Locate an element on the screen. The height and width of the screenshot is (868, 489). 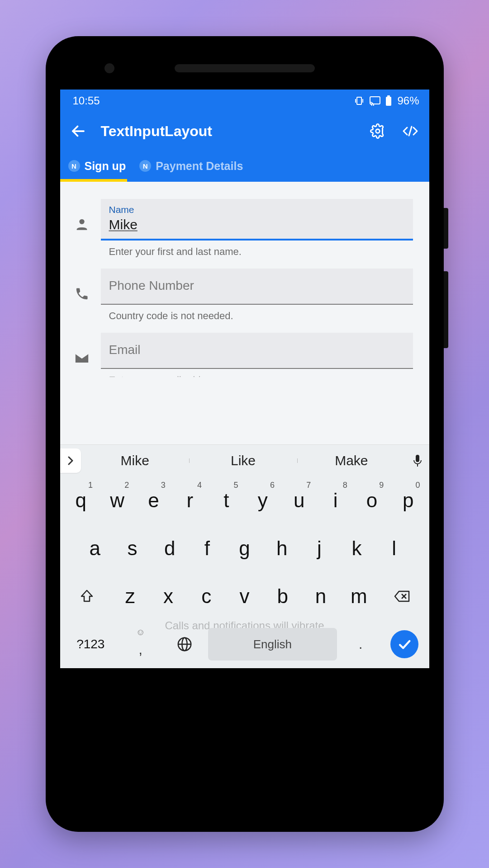
email-input: Email is located at coordinates (257, 351).